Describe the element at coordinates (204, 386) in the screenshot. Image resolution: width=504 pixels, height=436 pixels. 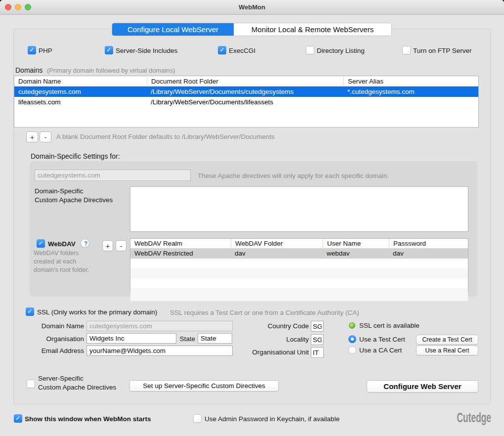
I see `setup-server-directives-button: Set up Server-Specific Custom Directives` at that location.